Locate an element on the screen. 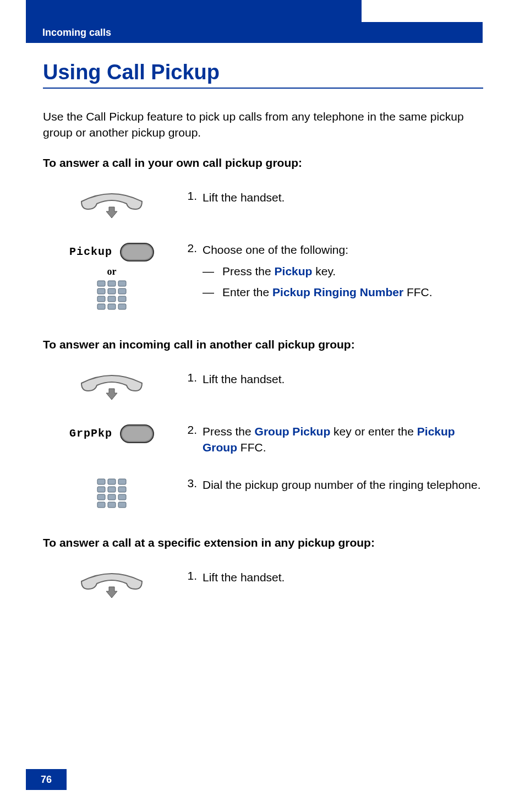 This screenshot has height=812, width=525. icon-column: GrpPkp is located at coordinates (112, 433).